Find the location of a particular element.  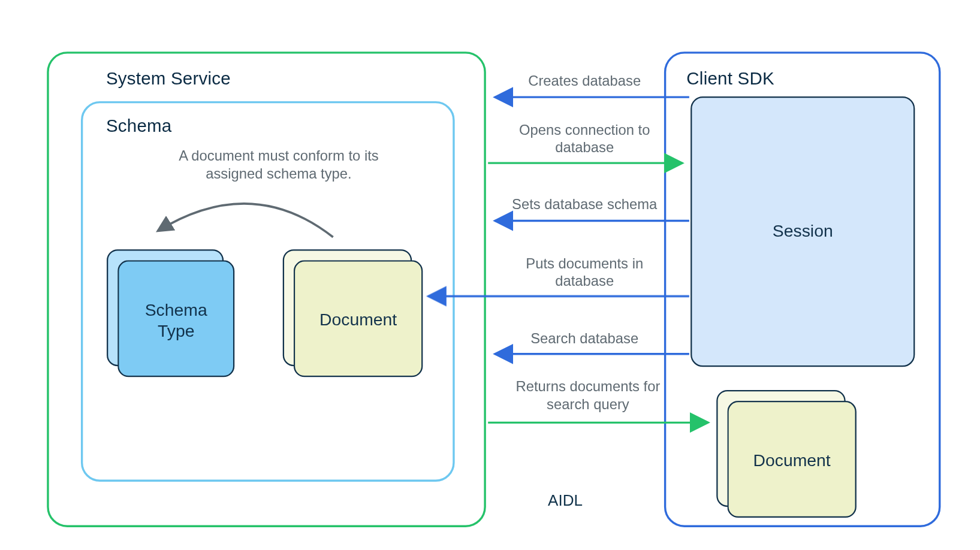

sets-schema-label: Sets database schema is located at coordinates (585, 205).